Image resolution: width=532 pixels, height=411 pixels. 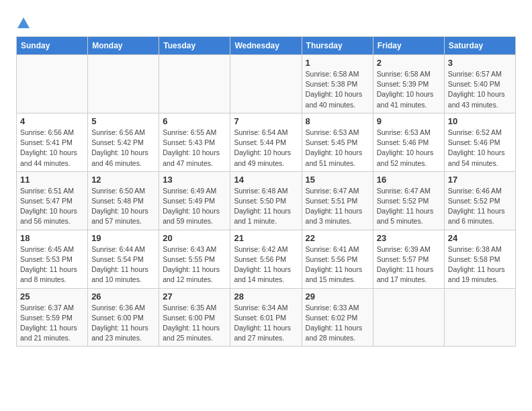 I want to click on day-info: Sunrise: 6:38 AM Sunset: 5:58 PM Dayligh…, so click(x=480, y=265).